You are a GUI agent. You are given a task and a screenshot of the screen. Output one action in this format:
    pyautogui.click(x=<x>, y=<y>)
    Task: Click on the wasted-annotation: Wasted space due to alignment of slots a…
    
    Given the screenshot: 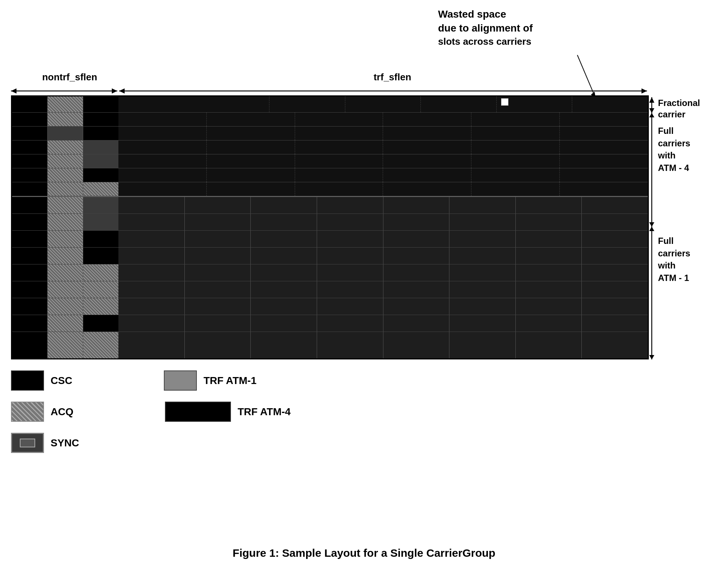 What is the action you would take?
    pyautogui.click(x=485, y=28)
    